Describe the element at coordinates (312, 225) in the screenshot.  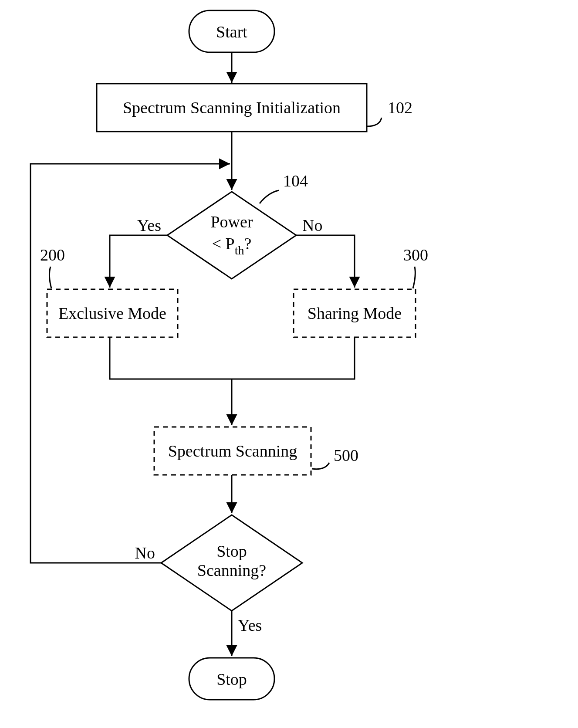
I see `label-power-no: No` at that location.